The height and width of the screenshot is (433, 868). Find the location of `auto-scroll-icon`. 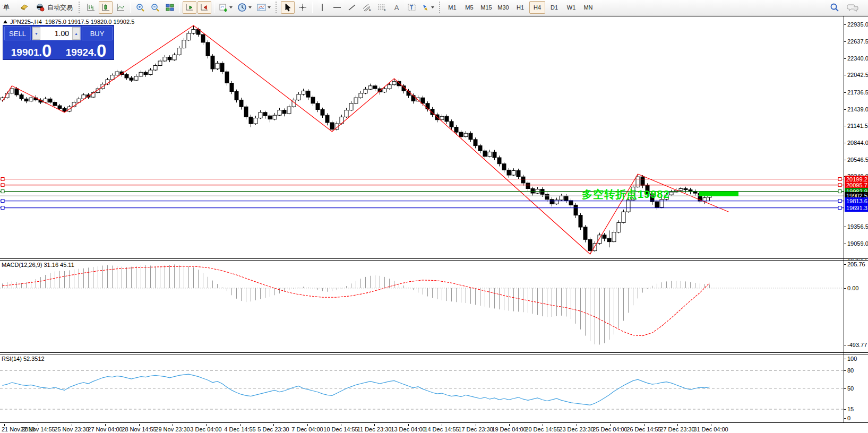

auto-scroll-icon is located at coordinates (190, 7).